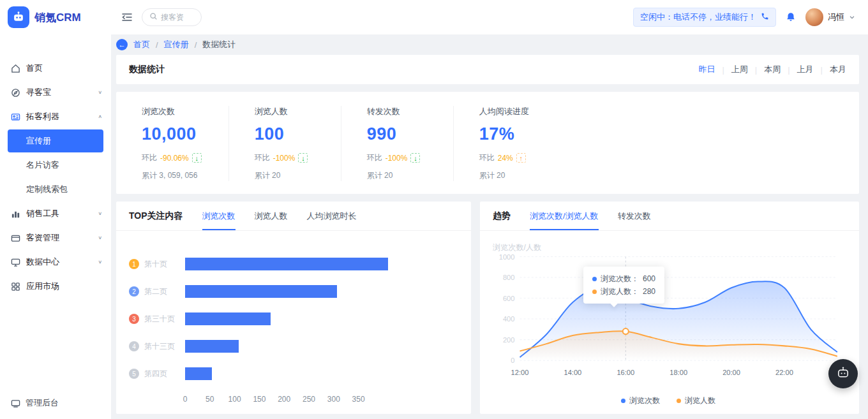 Image resolution: width=868 pixels, height=419 pixels. What do you see at coordinates (172, 17) in the screenshot?
I see `search-box` at bounding box center [172, 17].